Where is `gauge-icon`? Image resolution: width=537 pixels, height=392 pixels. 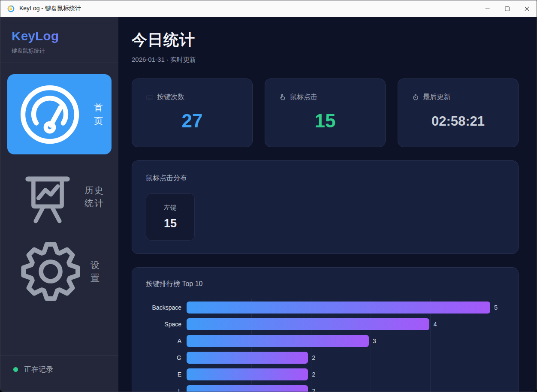
gauge-icon is located at coordinates (50, 115).